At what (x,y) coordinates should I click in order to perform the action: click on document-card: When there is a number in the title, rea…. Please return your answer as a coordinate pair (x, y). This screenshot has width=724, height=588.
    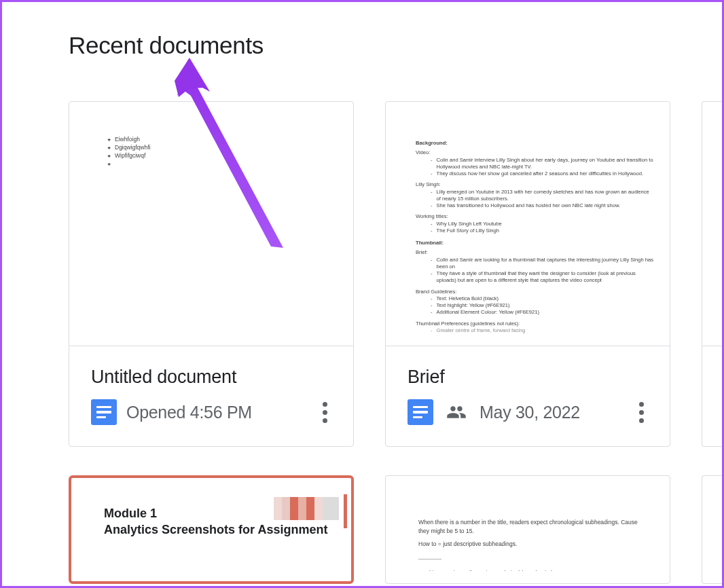
    Looking at the image, I should click on (528, 530).